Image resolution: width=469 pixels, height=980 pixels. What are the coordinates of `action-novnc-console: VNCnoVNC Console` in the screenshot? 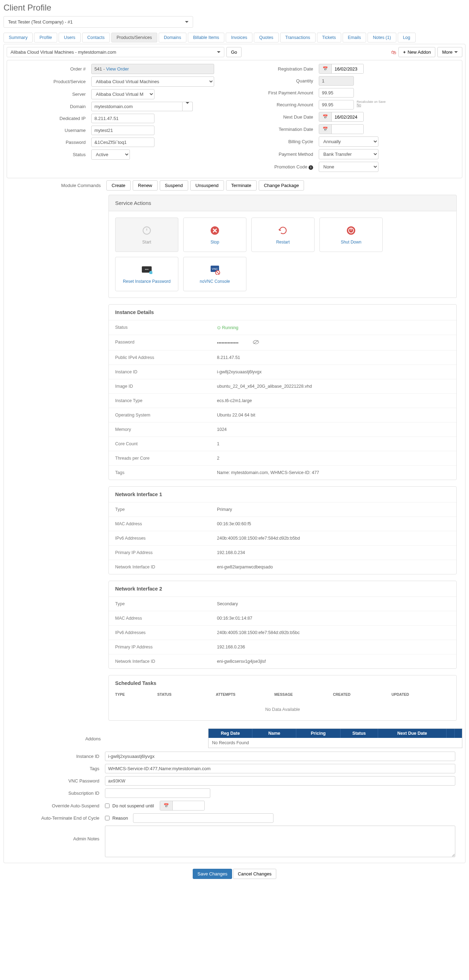 It's located at (215, 274).